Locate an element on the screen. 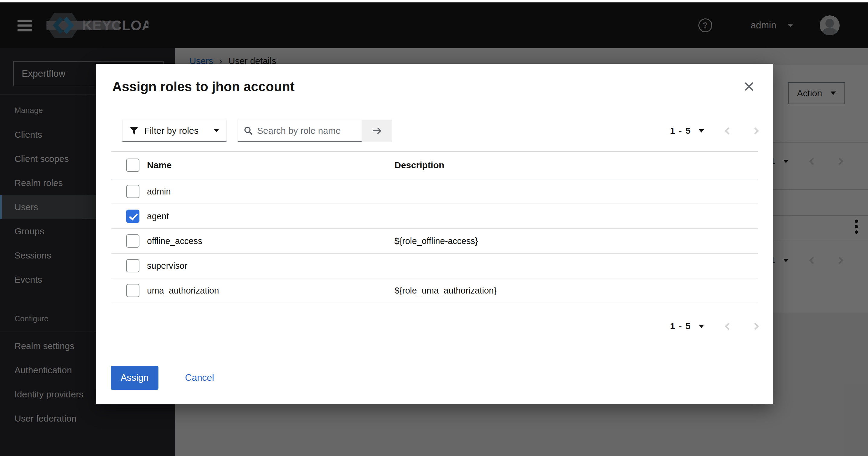  role-description: ${role_uma_authorization} is located at coordinates (576, 291).